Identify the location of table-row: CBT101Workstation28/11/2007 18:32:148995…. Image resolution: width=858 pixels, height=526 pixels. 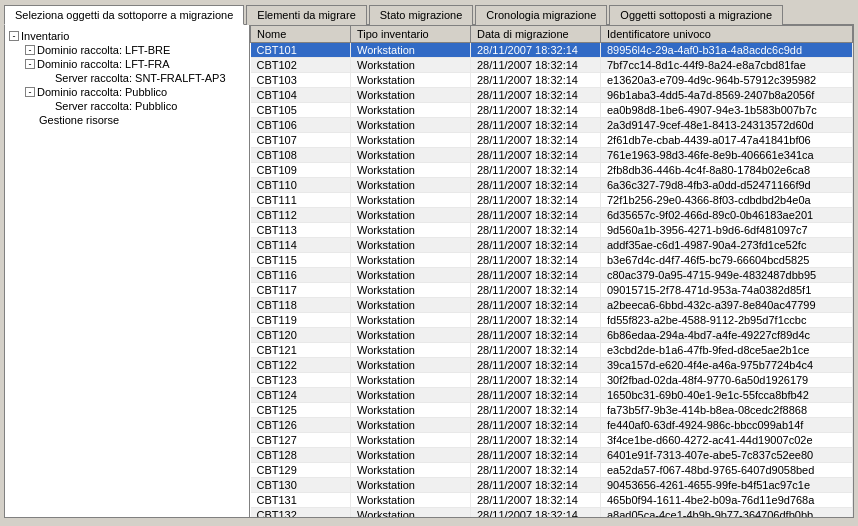
(552, 50).